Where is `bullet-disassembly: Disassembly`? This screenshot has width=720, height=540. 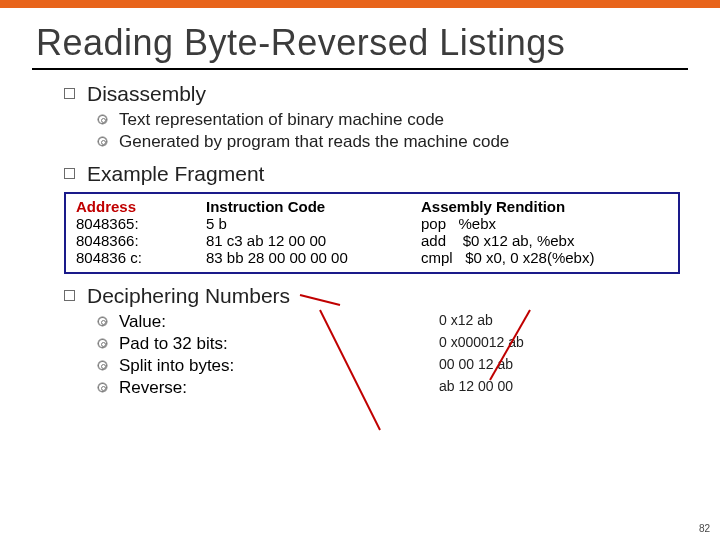 bullet-disassembly: Disassembly is located at coordinates (377, 94).